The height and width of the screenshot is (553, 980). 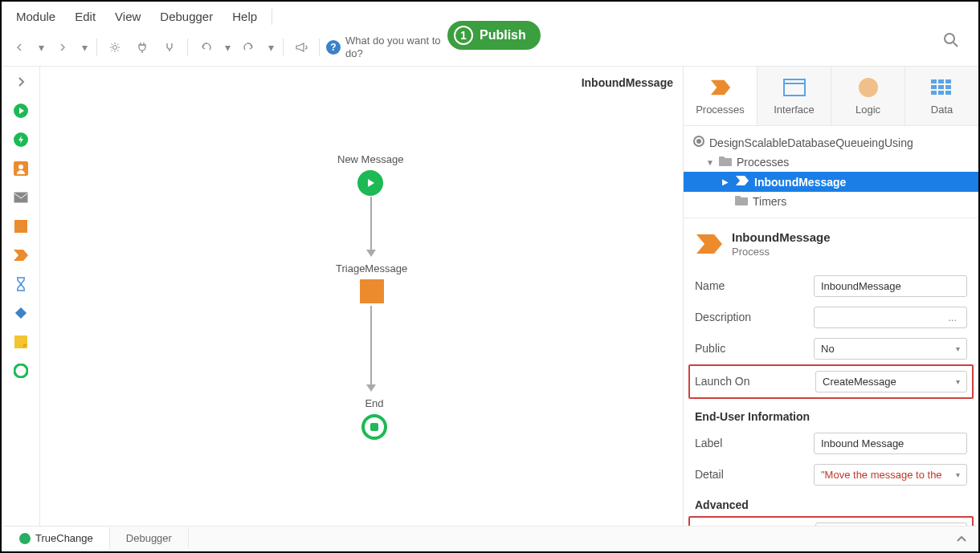 What do you see at coordinates (831, 172) in the screenshot?
I see `tree-view: DesignScalableDatabaseQueueingUsing ▼ Pr…` at bounding box center [831, 172].